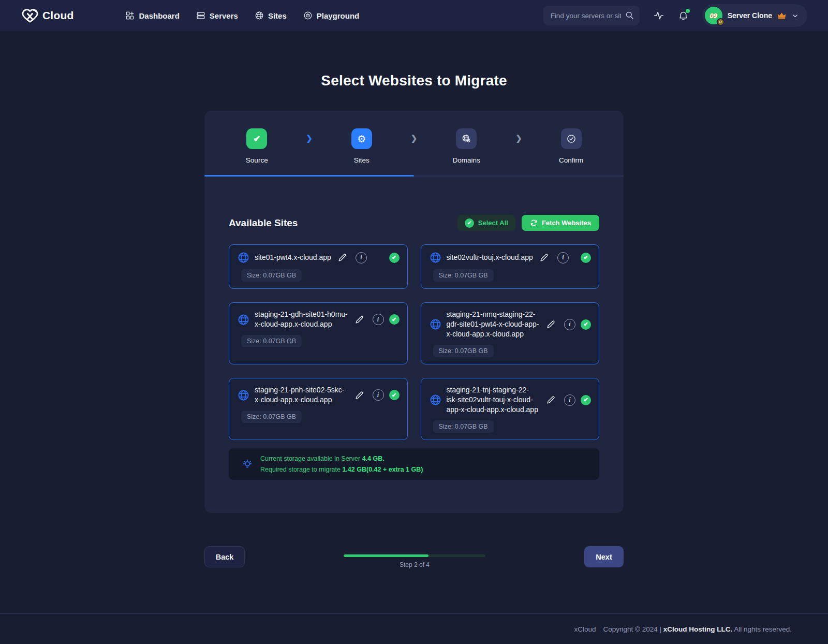 This screenshot has height=644, width=828. Describe the element at coordinates (560, 223) in the screenshot. I see `fetch-websites-button: Fetch Websites` at that location.